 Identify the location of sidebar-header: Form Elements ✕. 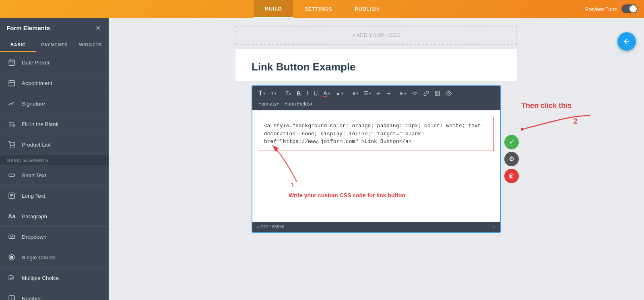
(54, 28).